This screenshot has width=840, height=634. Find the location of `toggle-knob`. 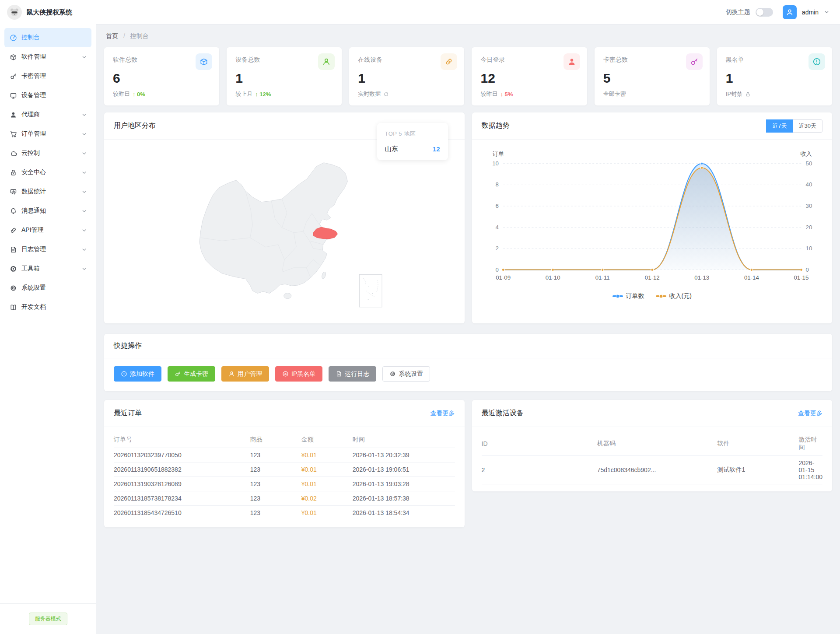

toggle-knob is located at coordinates (760, 12).